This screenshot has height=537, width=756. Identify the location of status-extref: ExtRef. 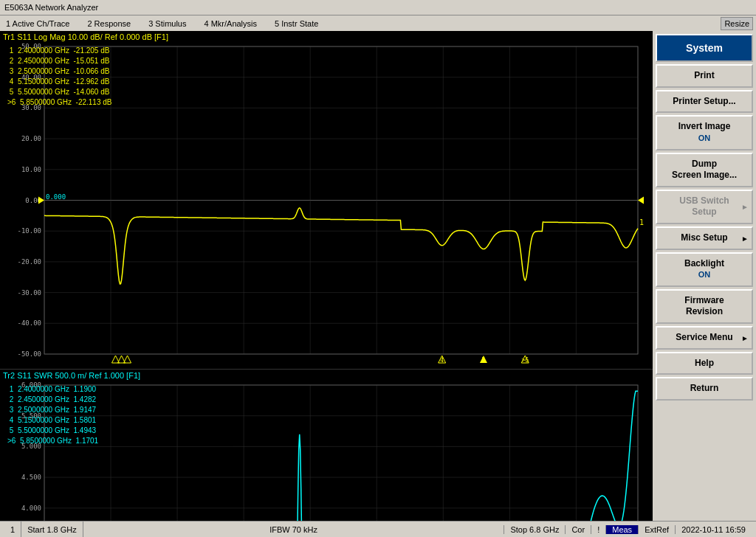
(656, 530).